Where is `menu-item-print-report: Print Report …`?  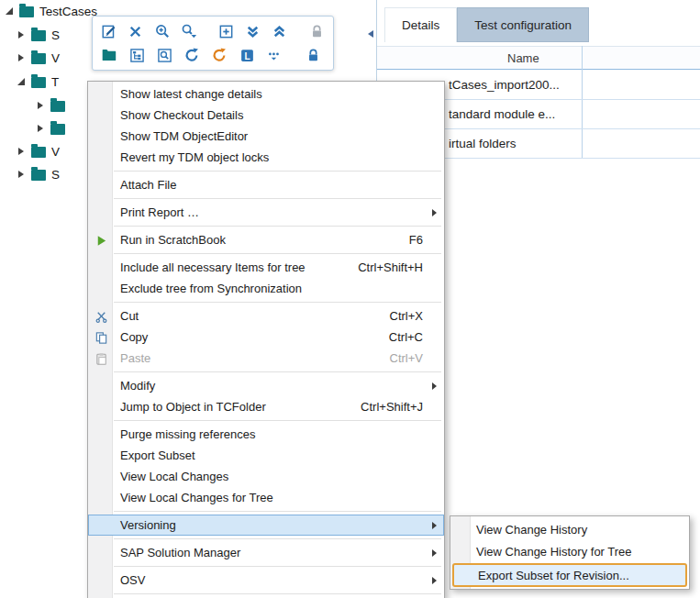
menu-item-print-report: Print Report … is located at coordinates (266, 213).